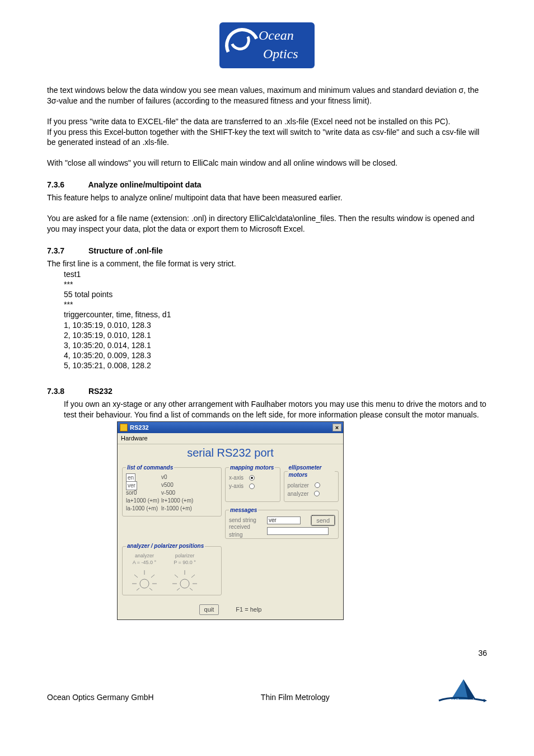 This screenshot has height=756, width=534. I want to click on analyzer-label: analyzer, so click(144, 556).